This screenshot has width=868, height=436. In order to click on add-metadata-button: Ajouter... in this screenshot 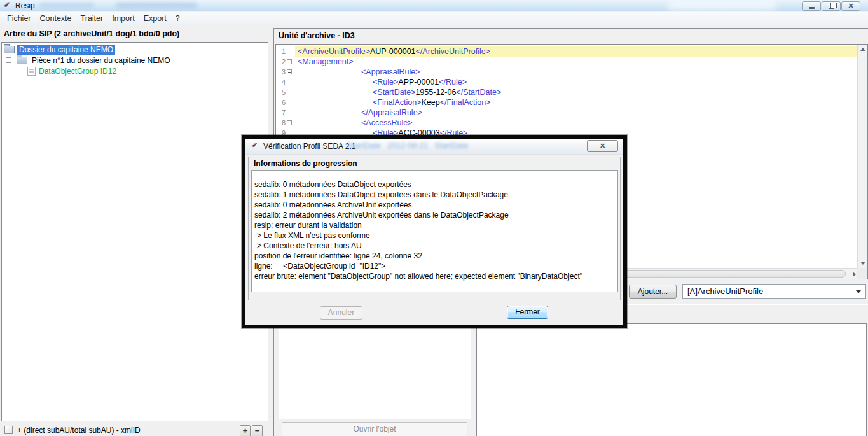, I will do `click(652, 292)`.